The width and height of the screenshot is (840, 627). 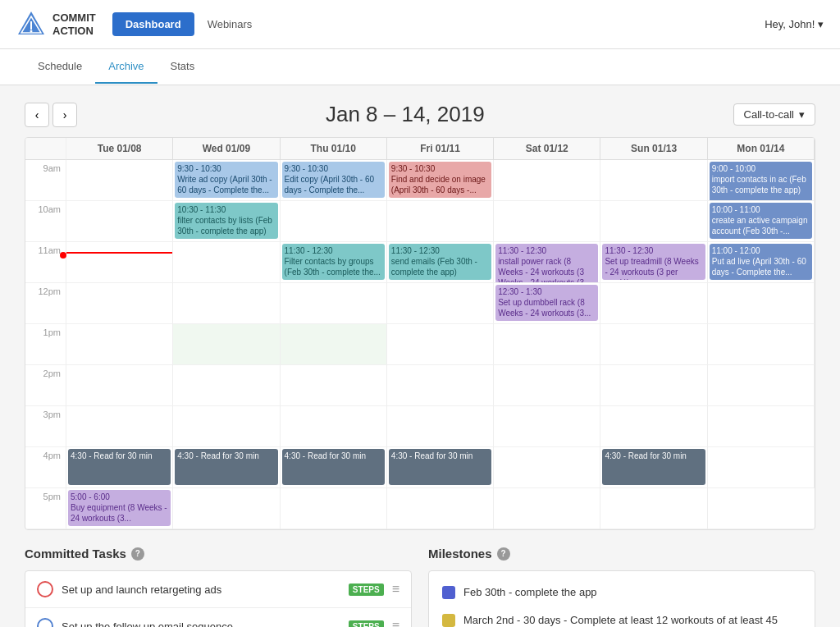 I want to click on cell-wed-11am, so click(x=226, y=263).